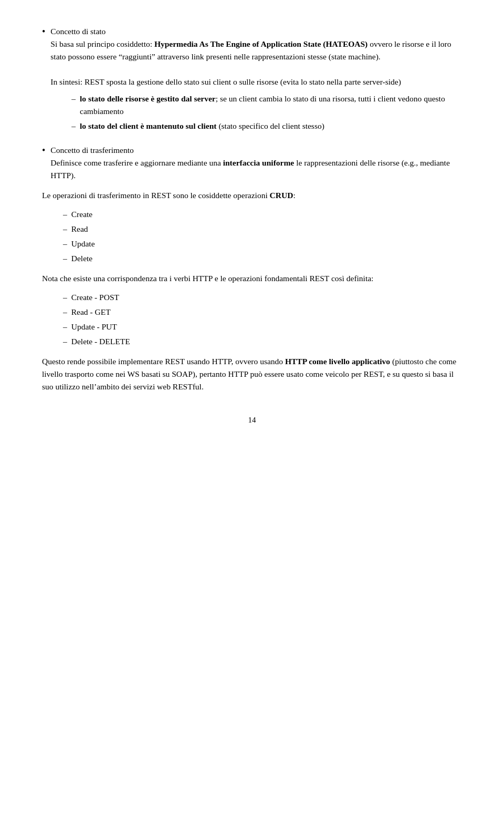 The image size is (504, 834). I want to click on crud-bold-text: CRUD, so click(281, 195).